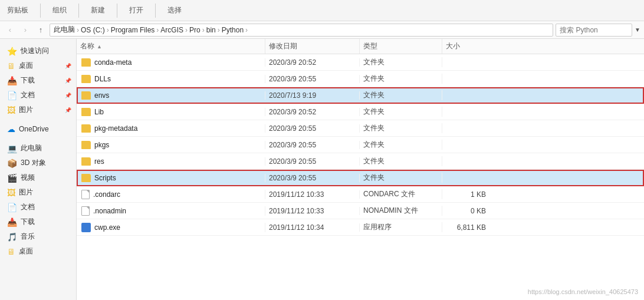 The height and width of the screenshot is (300, 644). I want to click on table-row: envs 2020/7/13 9:19 文件夹, so click(360, 95).